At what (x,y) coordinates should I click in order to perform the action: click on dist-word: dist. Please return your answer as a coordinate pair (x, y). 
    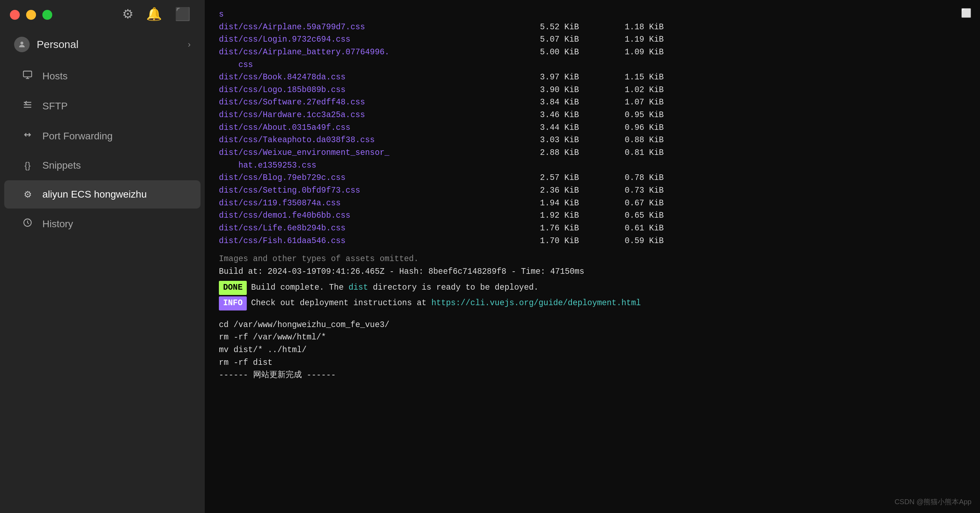
    Looking at the image, I should click on (358, 287).